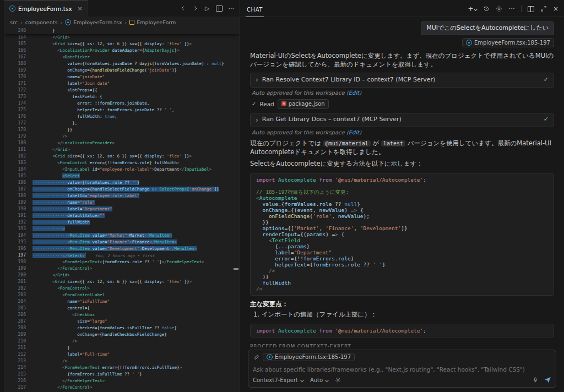 Image resolution: width=564 pixels, height=392 pixels. What do you see at coordinates (556, 9) in the screenshot?
I see `close-panel-icon: ×` at bounding box center [556, 9].